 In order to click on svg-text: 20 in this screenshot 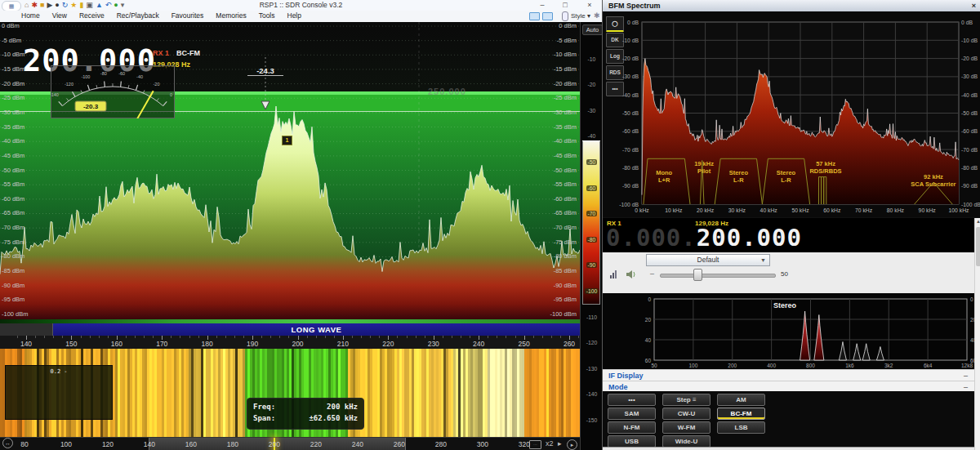, I will do `click(648, 320)`.